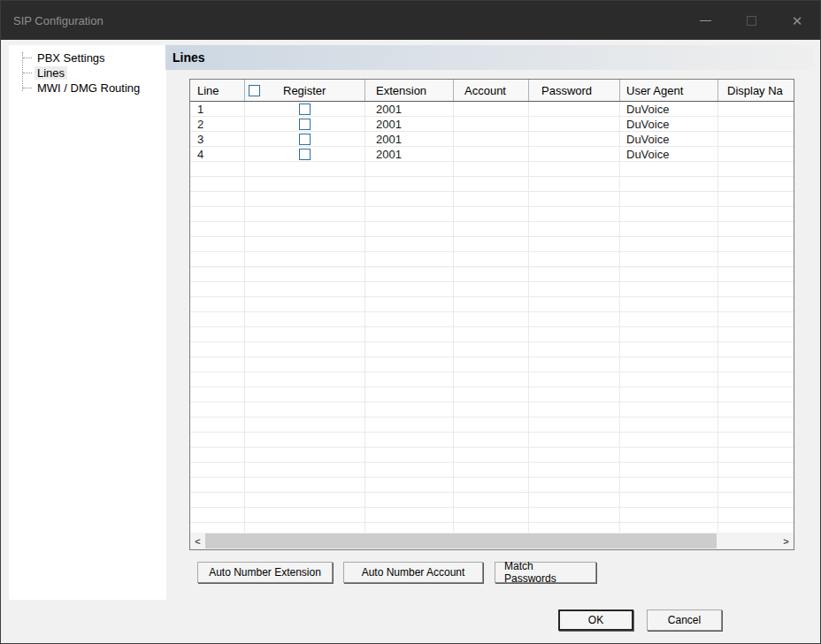 The height and width of the screenshot is (644, 821). Describe the element at coordinates (492, 90) in the screenshot. I see `column-header-account: Account` at that location.